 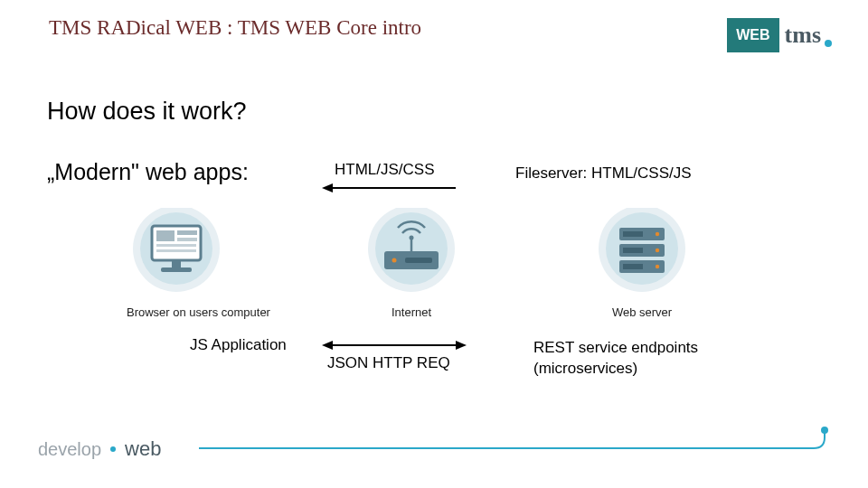 I want to click on footer: develop web, so click(x=99, y=449).